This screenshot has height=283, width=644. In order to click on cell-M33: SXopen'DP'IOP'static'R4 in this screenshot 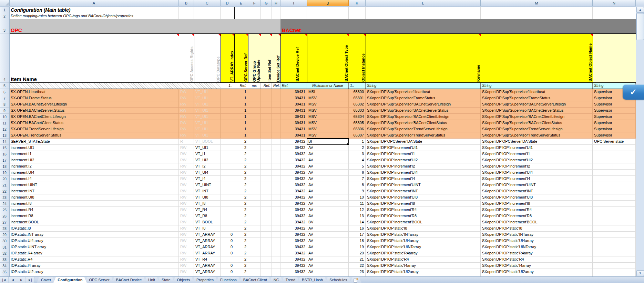, I will do `click(537, 259)`.